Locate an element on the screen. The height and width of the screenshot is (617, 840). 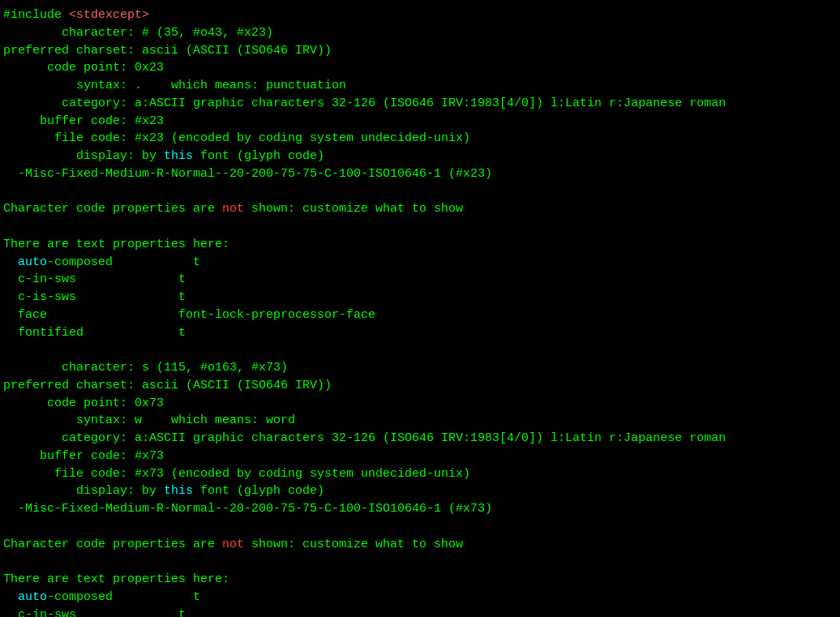
line-10: -Misc-Fixed-Medium-R-Normal--20-200-75-7… is located at coordinates (420, 174).